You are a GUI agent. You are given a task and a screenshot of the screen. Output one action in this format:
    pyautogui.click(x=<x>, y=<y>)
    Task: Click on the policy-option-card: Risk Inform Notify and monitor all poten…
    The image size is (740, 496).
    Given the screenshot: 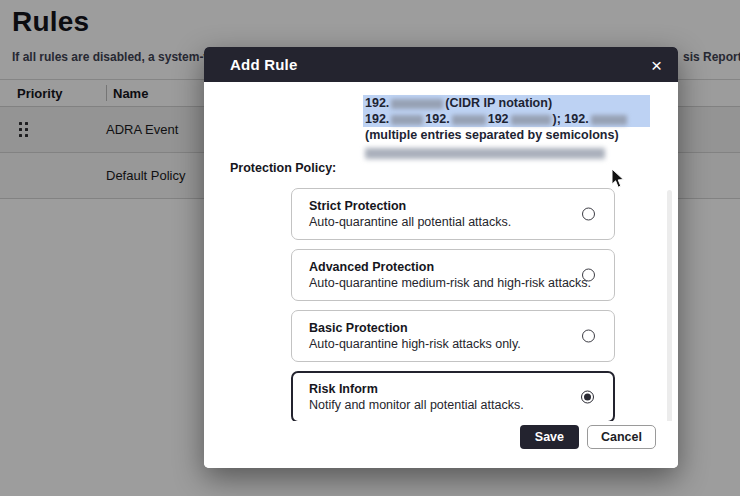 What is the action you would take?
    pyautogui.click(x=453, y=396)
    